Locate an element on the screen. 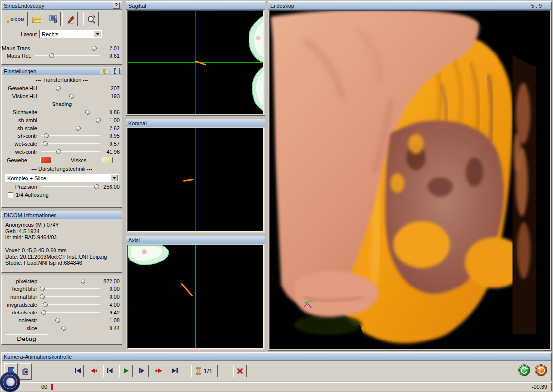 The height and width of the screenshot is (392, 553). shading-header: --- Shading --- is located at coordinates (62, 104).